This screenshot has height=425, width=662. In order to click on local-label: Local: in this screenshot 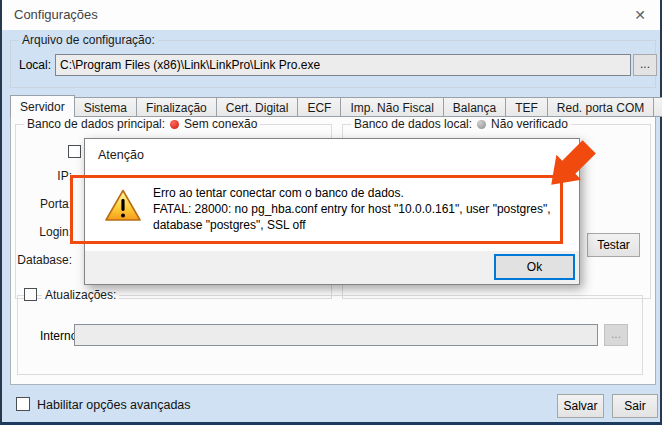, I will do `click(35, 65)`.